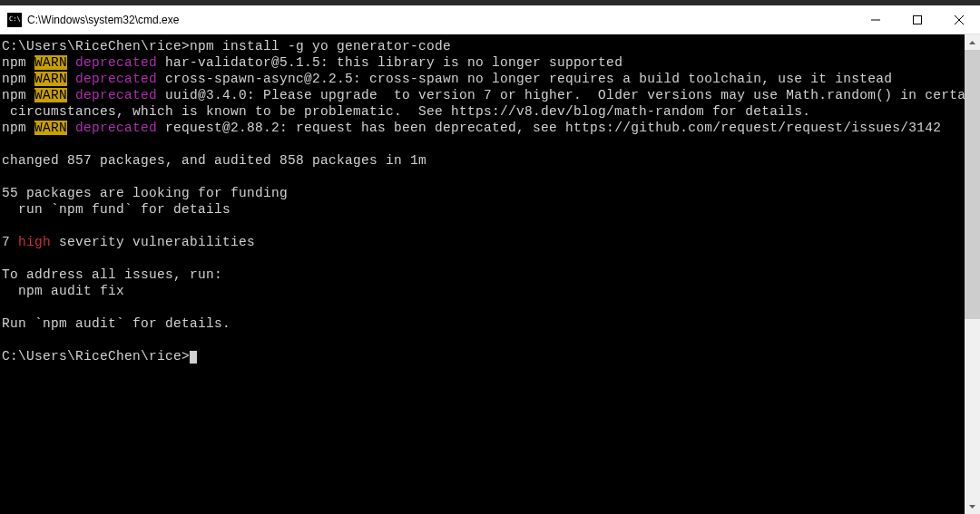 The image size is (980, 514). Describe the element at coordinates (483, 209) in the screenshot. I see `funding-detail: run `npm fund` for details` at that location.